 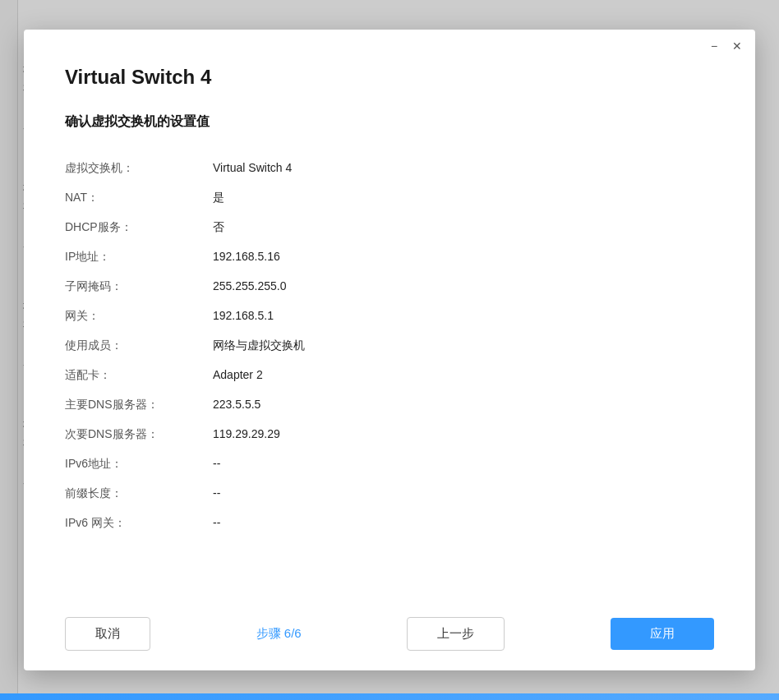 I want to click on prev-button: 上一步, so click(x=455, y=634).